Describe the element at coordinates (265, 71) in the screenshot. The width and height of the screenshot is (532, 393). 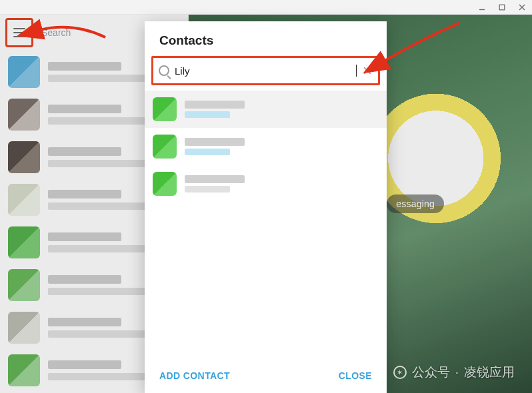
I see `contacts-search-box` at that location.